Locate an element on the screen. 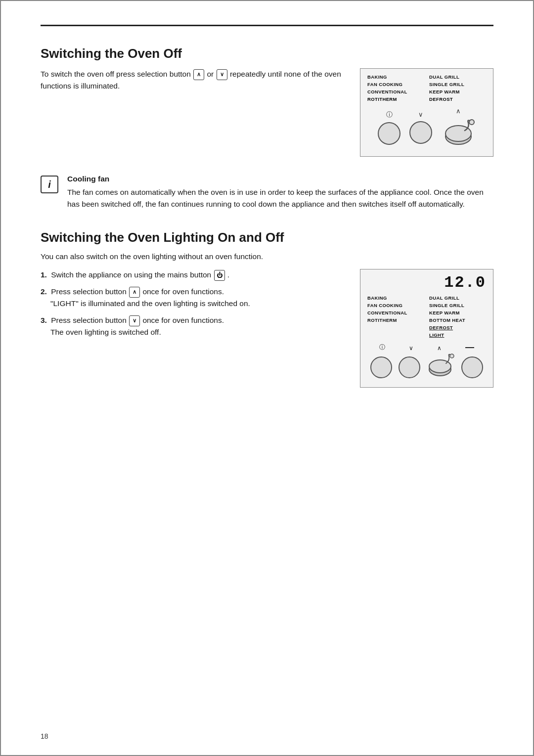 The image size is (534, 756). panel1-controls: ⓘ ∨ ∧ is located at coordinates (427, 128).